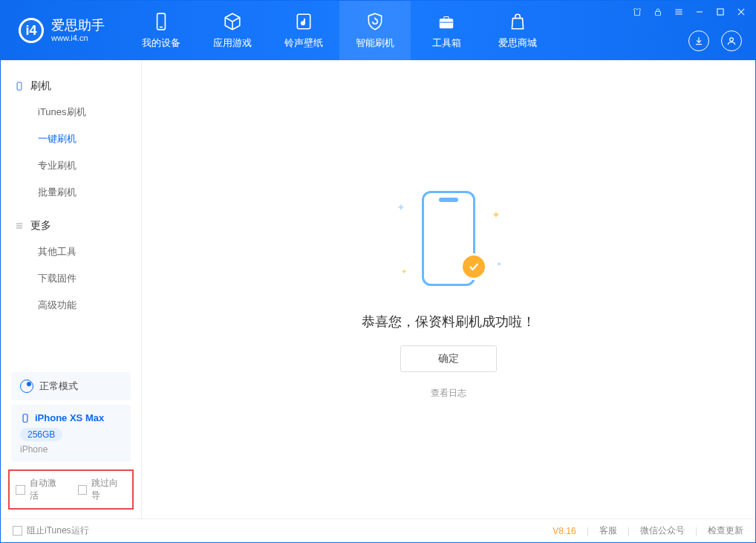 This screenshot has width=756, height=543. I want to click on phone-small-icon, so click(25, 418).